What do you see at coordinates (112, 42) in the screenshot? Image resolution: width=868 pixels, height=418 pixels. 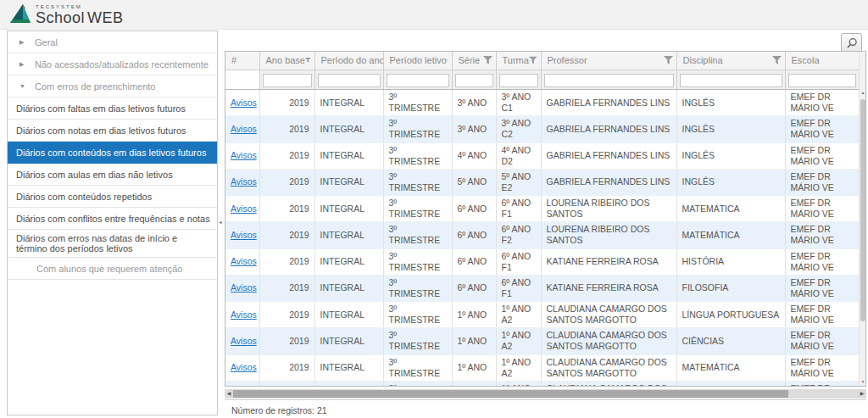 I see `sidebar-item: ▶Geral` at bounding box center [112, 42].